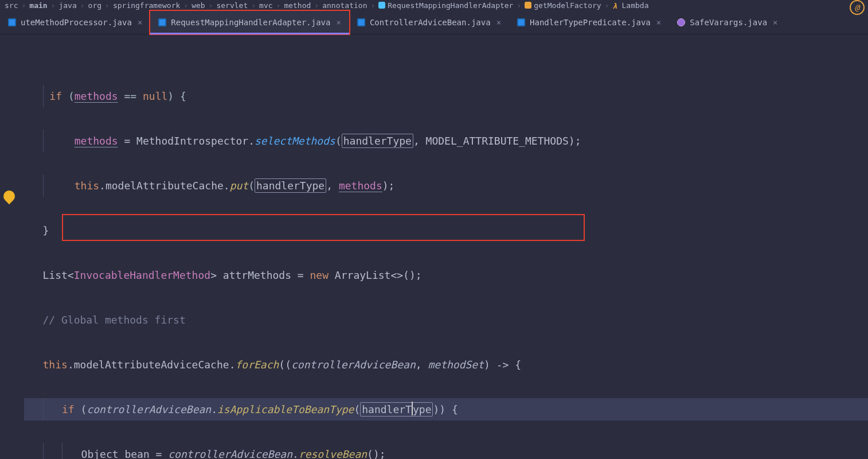 The width and height of the screenshot is (868, 459). I want to click on lambda-icon: λ, so click(616, 5).